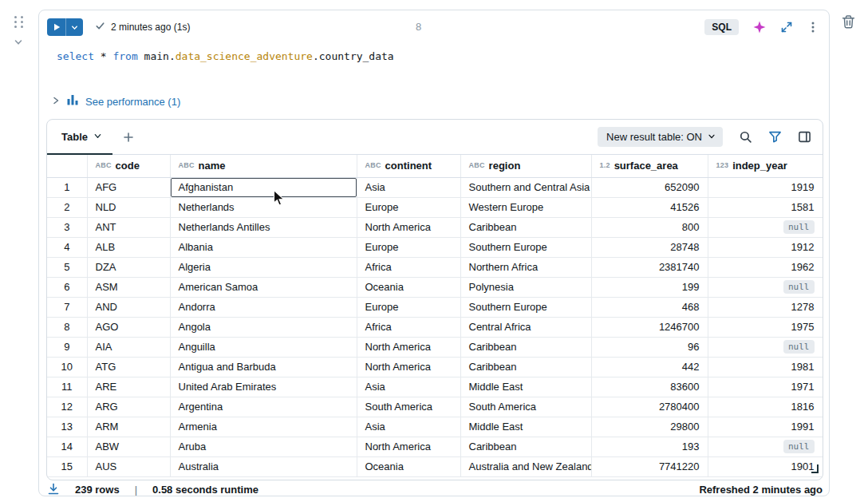 This screenshot has width=868, height=498. I want to click on table-cell: Armenia, so click(263, 426).